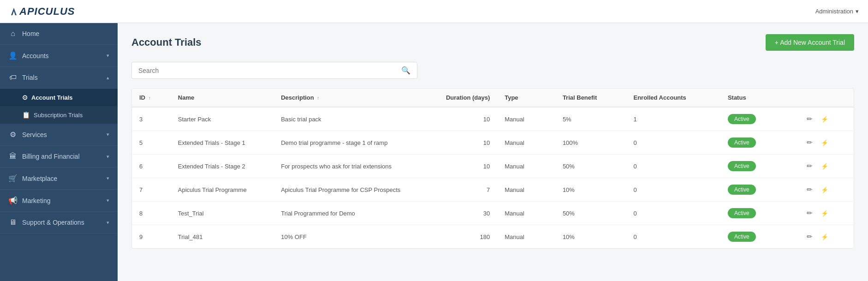  I want to click on cell-id: 9, so click(151, 237).